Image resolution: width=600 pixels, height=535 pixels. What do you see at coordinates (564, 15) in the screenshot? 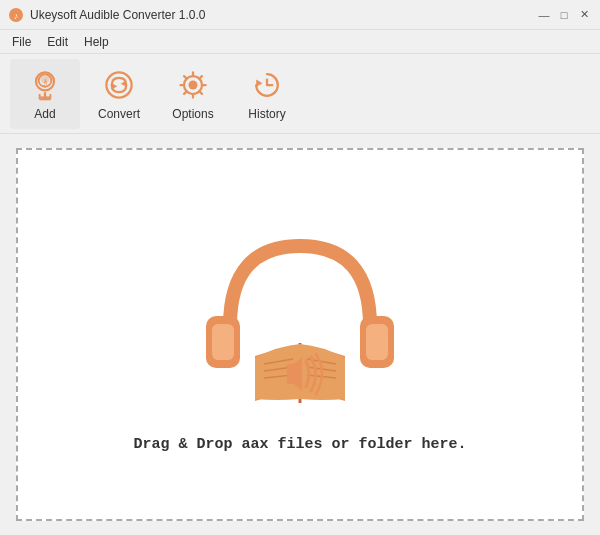
I see `window-controls: — □ ✕` at bounding box center [564, 15].